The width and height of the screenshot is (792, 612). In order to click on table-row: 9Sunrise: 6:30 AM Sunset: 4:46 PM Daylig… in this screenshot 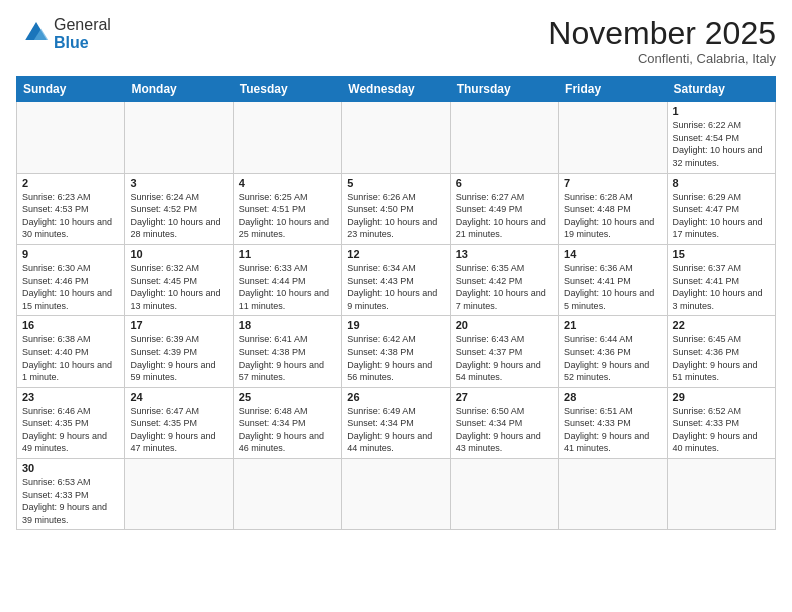, I will do `click(71, 280)`.